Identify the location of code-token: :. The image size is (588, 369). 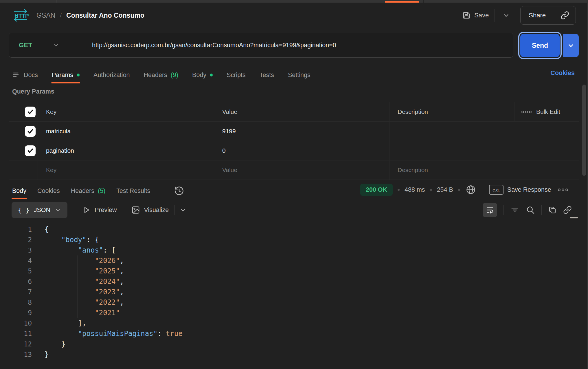
(161, 334).